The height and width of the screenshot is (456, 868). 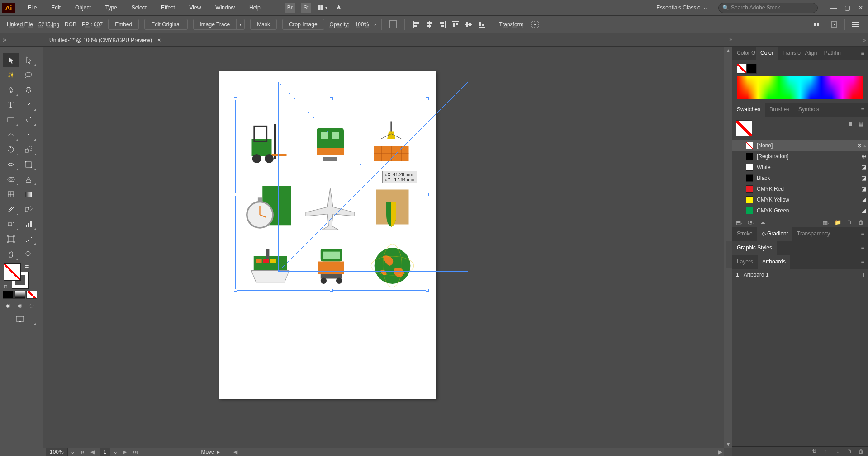 What do you see at coordinates (11, 179) in the screenshot?
I see `shape-builder-tool` at bounding box center [11, 179].